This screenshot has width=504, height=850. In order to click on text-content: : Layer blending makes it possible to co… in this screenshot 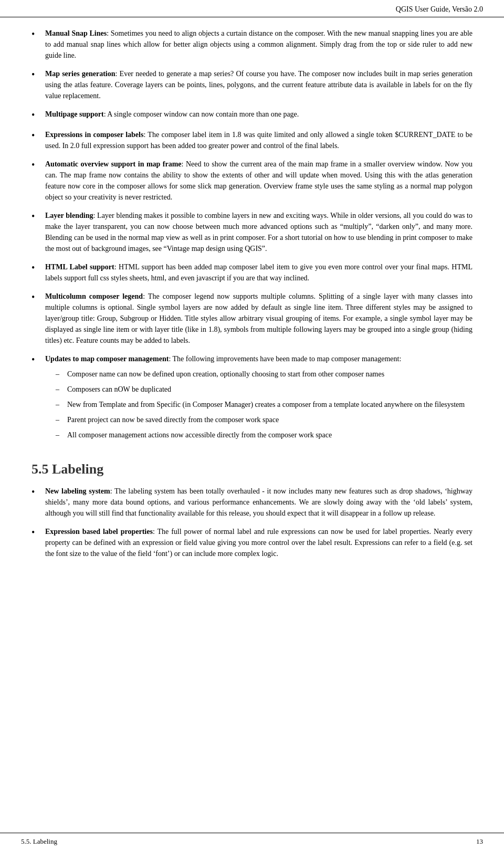, I will do `click(259, 232)`.